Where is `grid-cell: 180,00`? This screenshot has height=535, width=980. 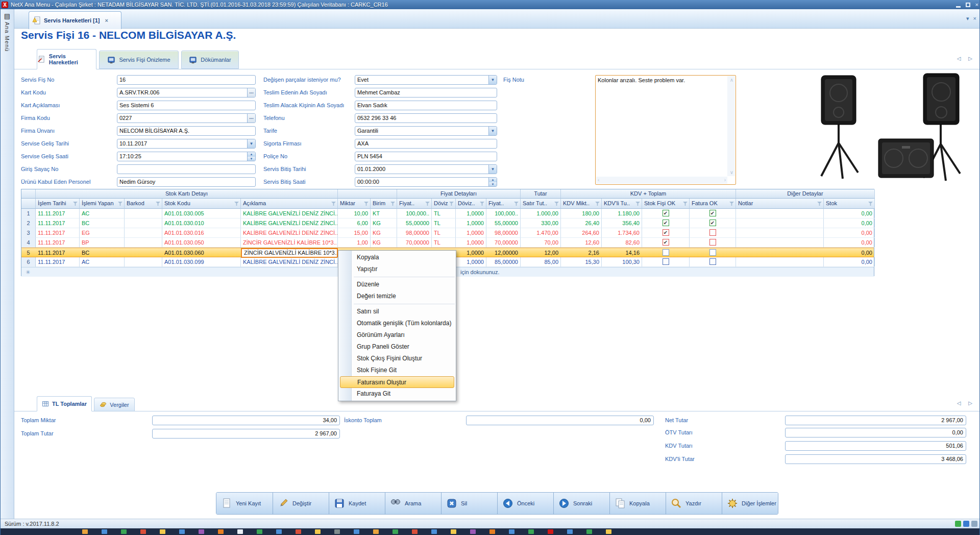 grid-cell: 180,00 is located at coordinates (581, 213).